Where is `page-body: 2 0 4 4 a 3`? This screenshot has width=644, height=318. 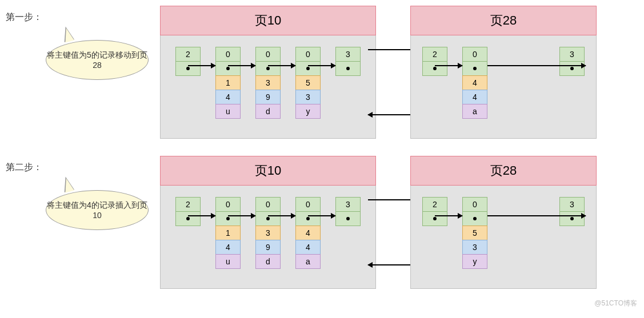
page-body: 2 0 4 4 a 3 is located at coordinates (503, 87).